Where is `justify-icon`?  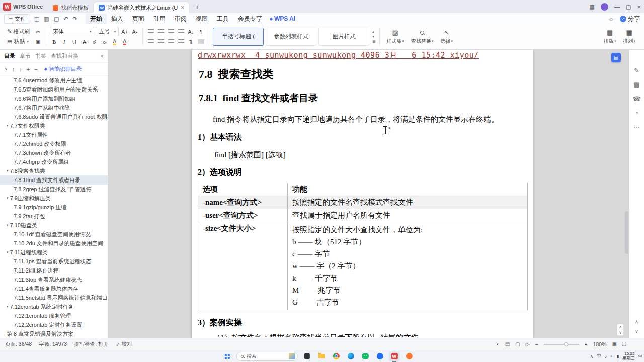 justify-icon is located at coordinates (181, 41).